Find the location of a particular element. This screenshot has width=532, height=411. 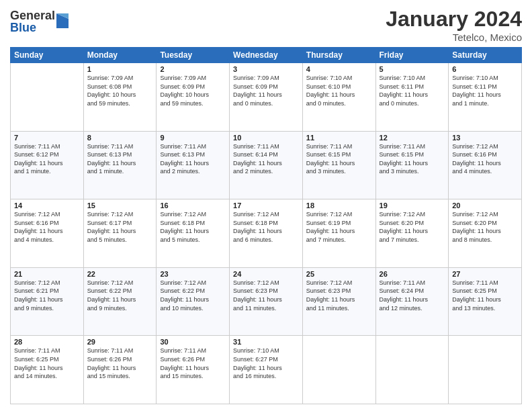

day-info: Sunrise: 7:11 AM Sunset: 6:24 PM Dayligh… is located at coordinates (412, 295).